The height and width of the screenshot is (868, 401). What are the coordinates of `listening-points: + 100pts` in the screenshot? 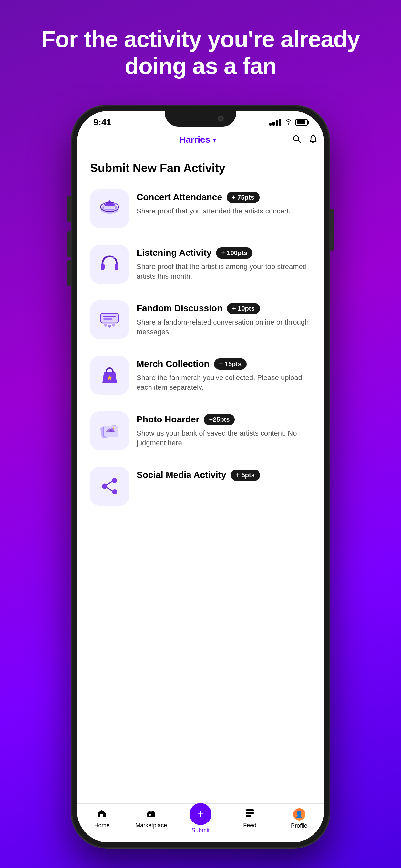 It's located at (234, 253).